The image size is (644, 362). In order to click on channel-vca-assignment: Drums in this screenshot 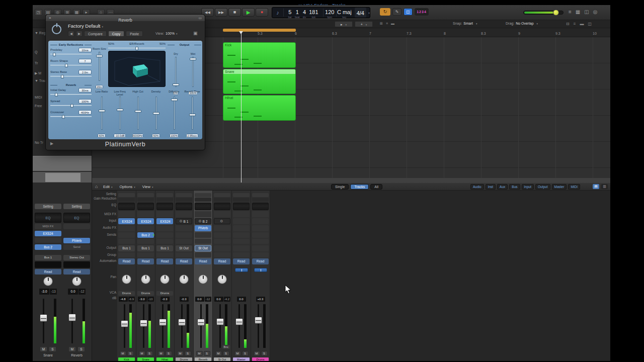, I will do `click(146, 294)`.